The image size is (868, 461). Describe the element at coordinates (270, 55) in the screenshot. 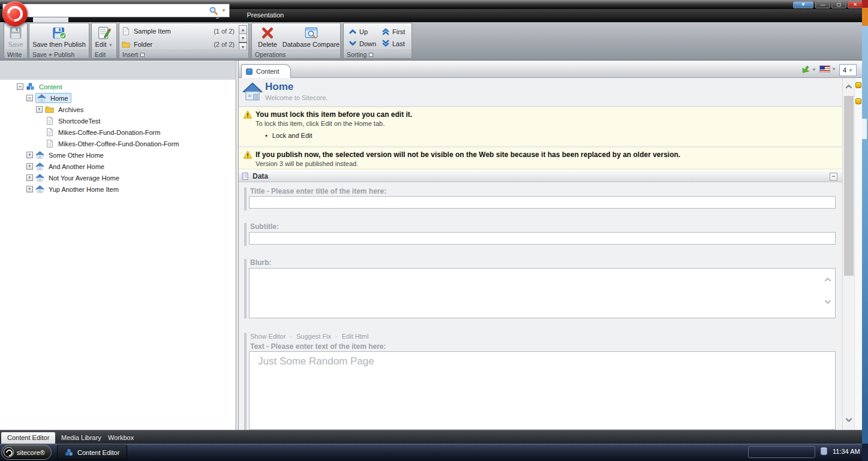

I see `group-label-operations-text: Operations` at that location.